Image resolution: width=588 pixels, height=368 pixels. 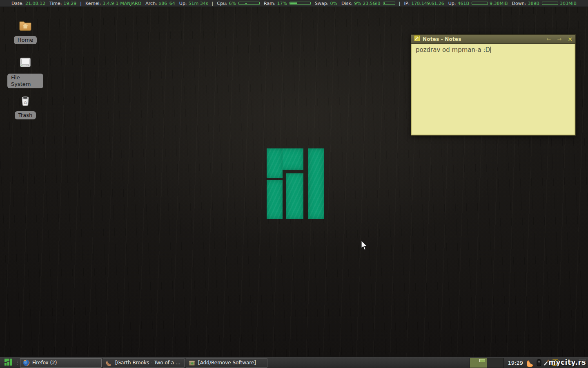 I want to click on next-note-button: →, so click(x=559, y=39).